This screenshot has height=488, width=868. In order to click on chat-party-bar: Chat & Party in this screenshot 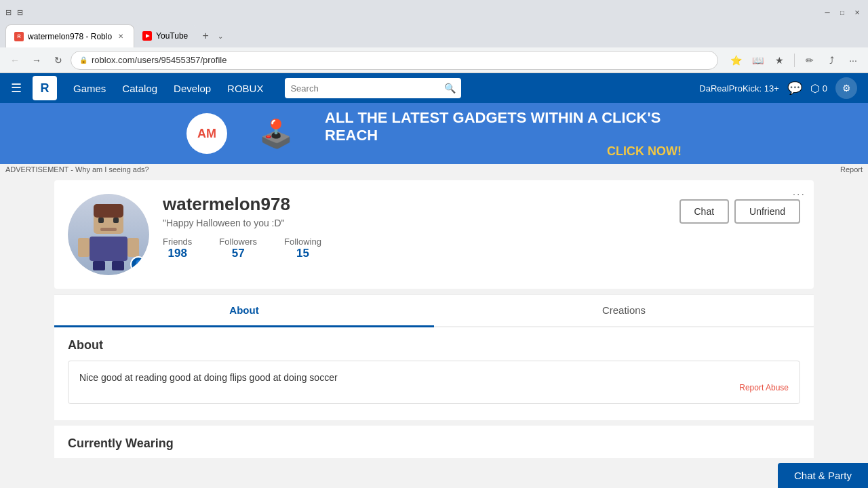, I will do `click(823, 476)`.